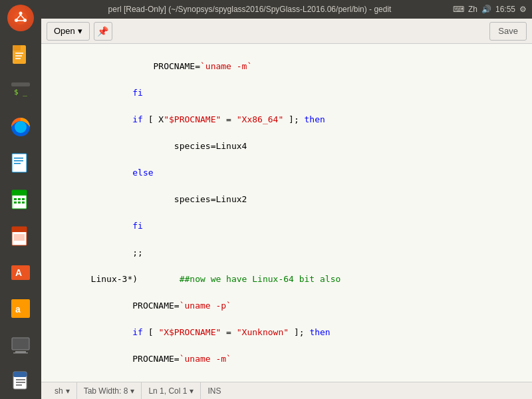 This screenshot has width=532, height=399. Describe the element at coordinates (21, 128) in the screenshot. I see `firefox-icon` at that location.